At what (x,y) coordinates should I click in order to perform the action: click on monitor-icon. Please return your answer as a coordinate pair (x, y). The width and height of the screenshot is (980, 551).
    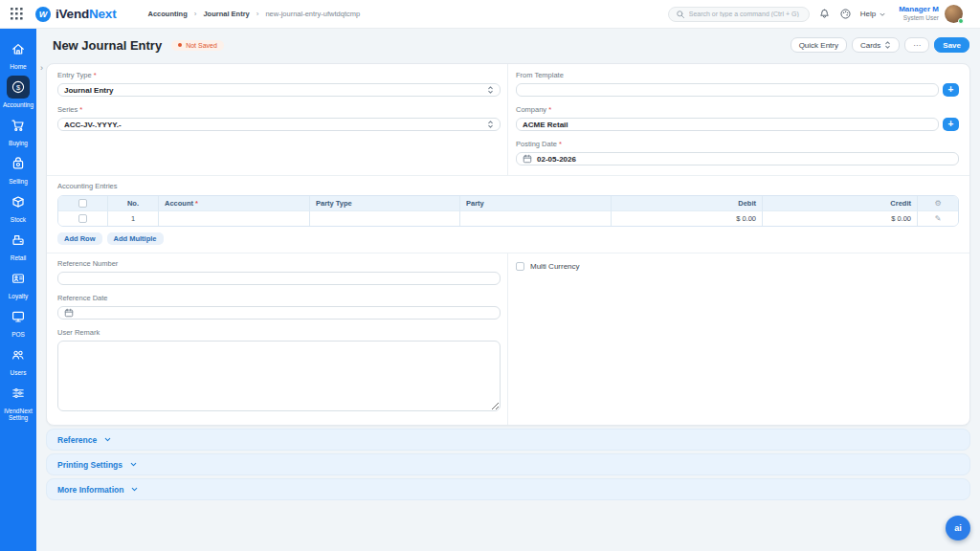
    Looking at the image, I should click on (18, 317).